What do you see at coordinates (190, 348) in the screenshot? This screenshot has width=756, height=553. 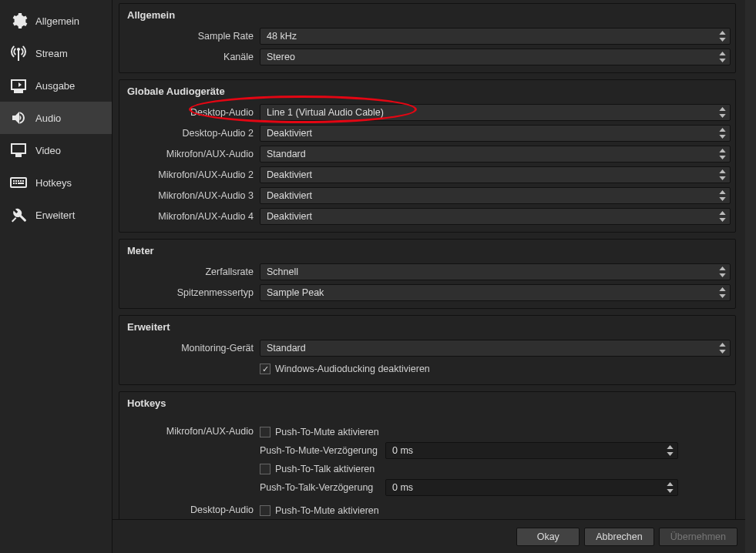 I see `monitoring-label: Monitoring-Gerät` at bounding box center [190, 348].